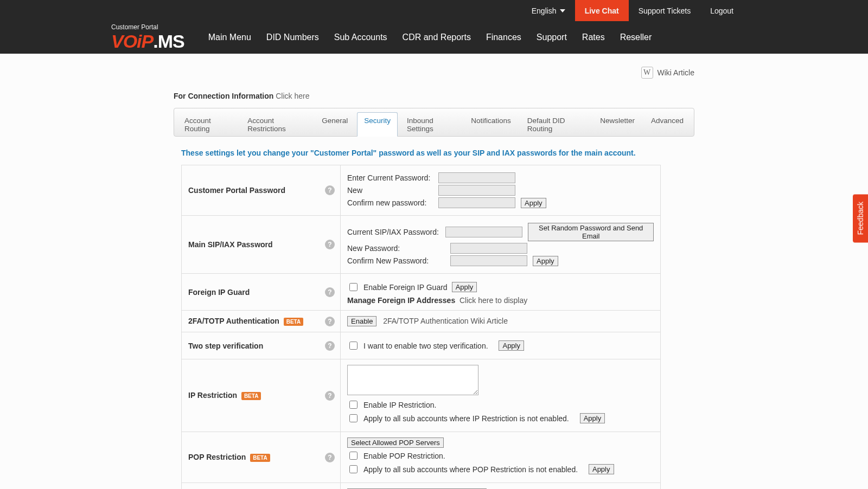 The image size is (868, 489). I want to click on tab-general: General, so click(335, 125).